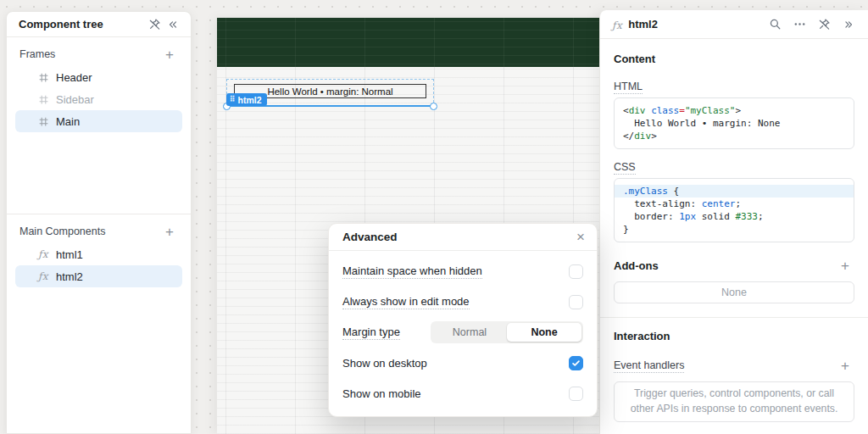 The image size is (868, 434). Describe the element at coordinates (463, 271) in the screenshot. I see `maintain-space-row: Maintain space when hidden` at that location.